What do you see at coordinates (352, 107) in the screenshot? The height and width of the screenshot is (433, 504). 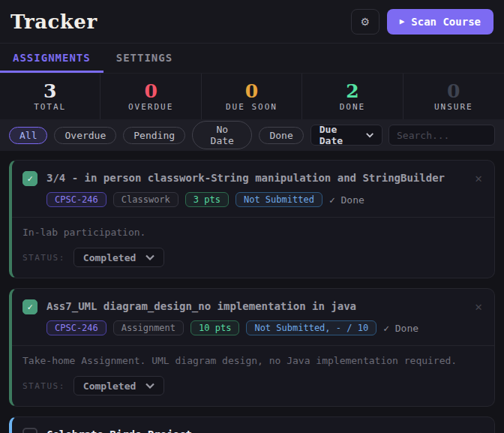 I see `stat-done-label: DONE` at bounding box center [352, 107].